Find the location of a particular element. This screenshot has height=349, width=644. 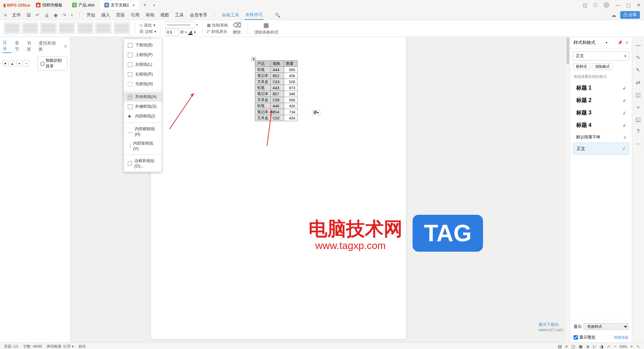

add-button: + is located at coordinates (19, 63).